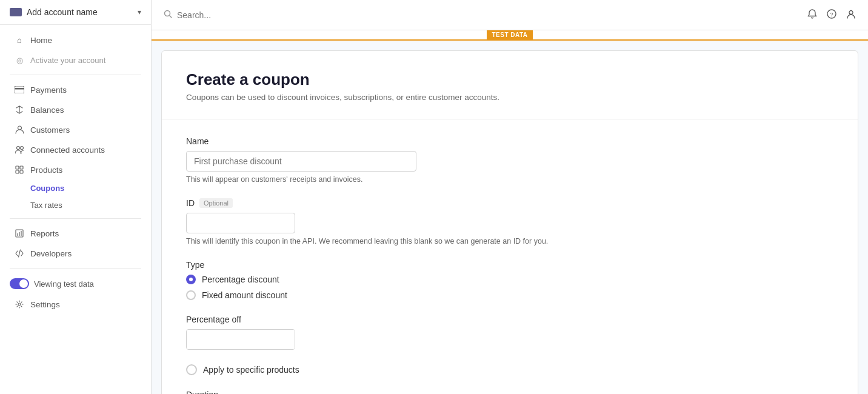 This screenshot has width=868, height=394. What do you see at coordinates (510, 392) in the screenshot?
I see `duration-label: Duration` at bounding box center [510, 392].